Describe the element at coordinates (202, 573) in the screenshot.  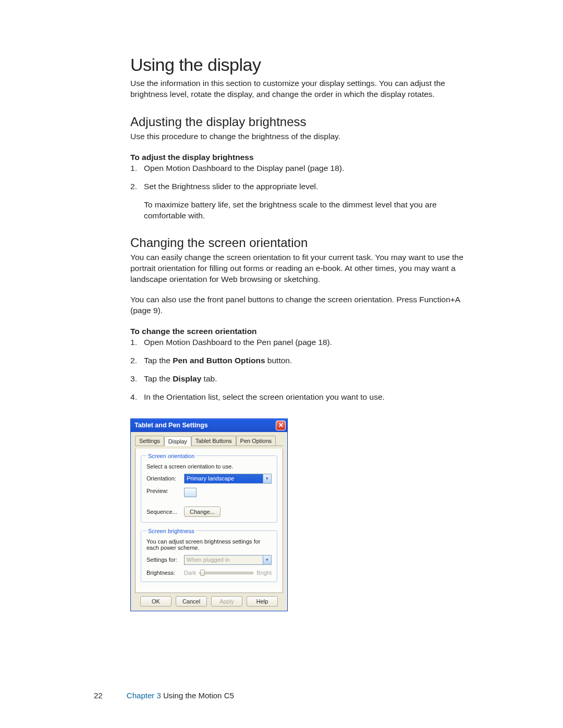
I see `slider-thumb` at that location.